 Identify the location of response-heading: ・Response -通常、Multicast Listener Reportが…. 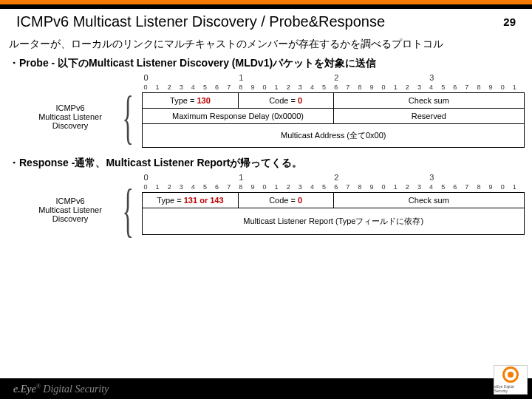
(266, 164).